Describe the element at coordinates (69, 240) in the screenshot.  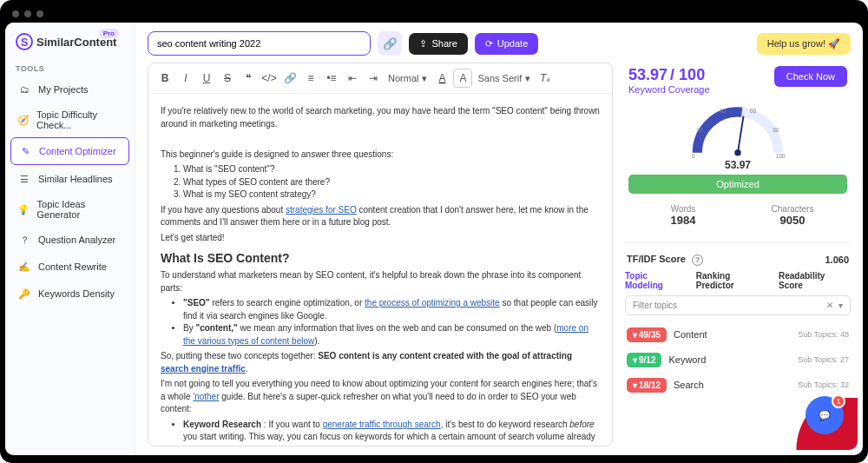
I see `nav-question-analyzer: ？ Question Analyzer` at that location.